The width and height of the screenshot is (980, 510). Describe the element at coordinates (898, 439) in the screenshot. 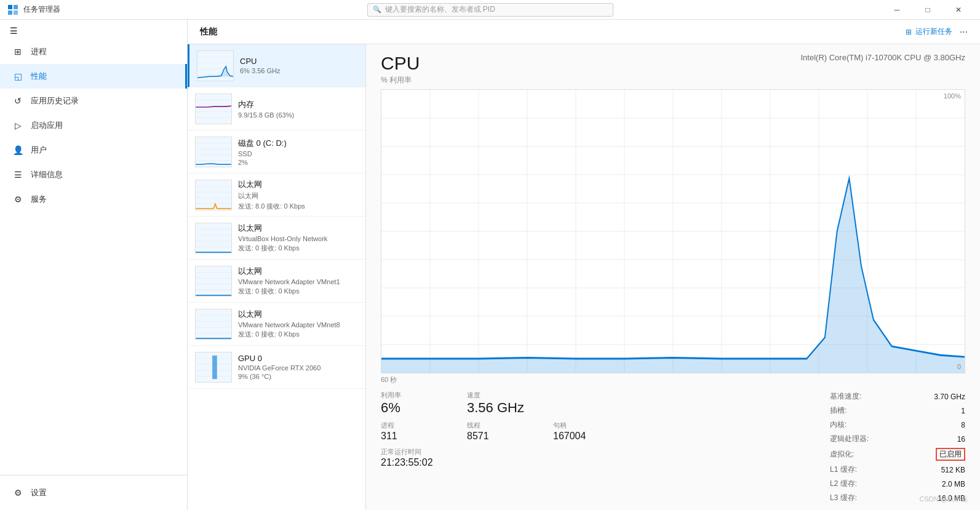

I see `info-logical: 逻辑处理器: 16` at that location.